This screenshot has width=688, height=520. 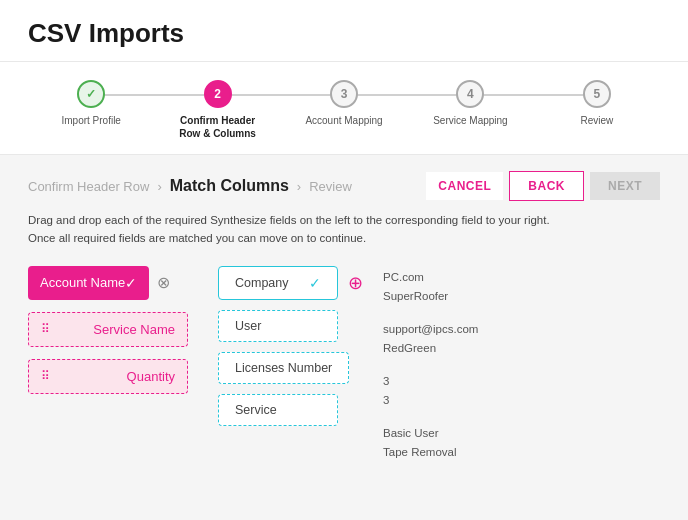 I want to click on csv-field-licenses: Licenses Number, so click(x=296, y=368).